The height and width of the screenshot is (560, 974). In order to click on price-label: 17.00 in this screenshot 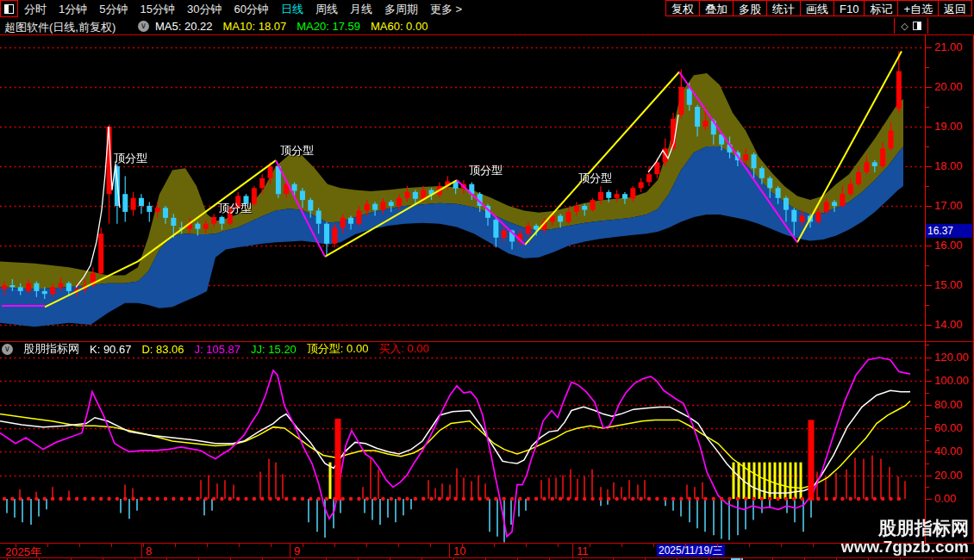, I will do `click(948, 205)`.